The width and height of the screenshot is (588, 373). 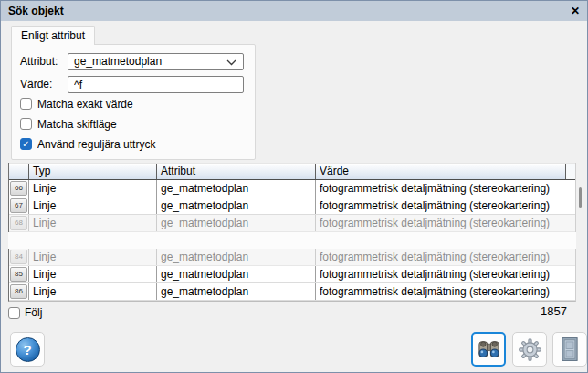 What do you see at coordinates (33, 313) in the screenshot?
I see `follow-label: Följ` at bounding box center [33, 313].